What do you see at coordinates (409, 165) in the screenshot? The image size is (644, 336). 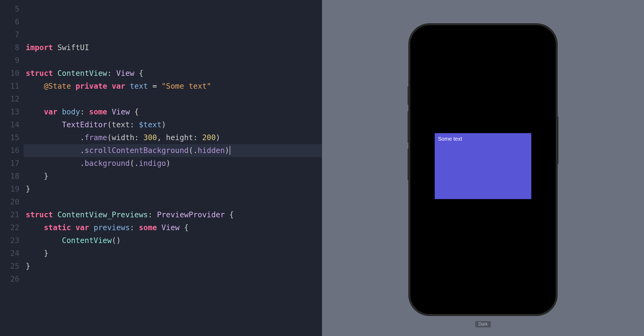 I see `phone-volume-down-icon` at bounding box center [409, 165].